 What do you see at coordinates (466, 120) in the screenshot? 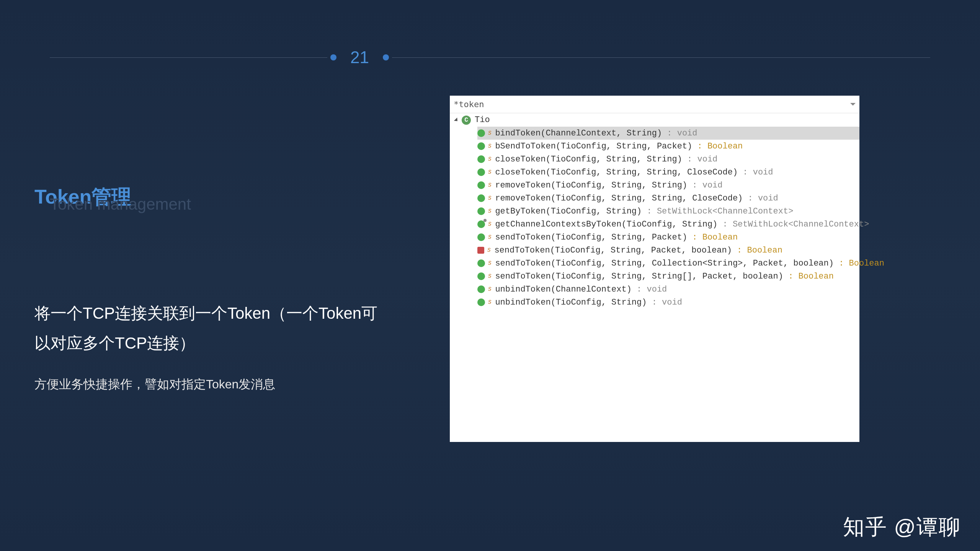
I see `class-icon: C` at bounding box center [466, 120].